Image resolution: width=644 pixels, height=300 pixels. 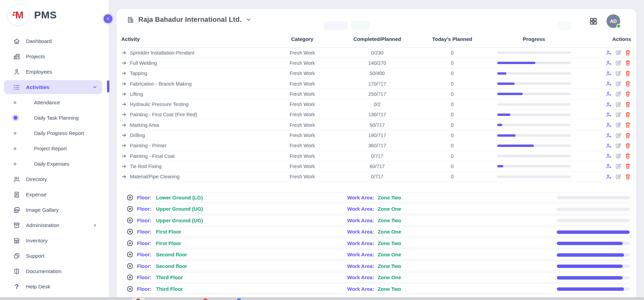 I want to click on progress-bar, so click(x=534, y=104).